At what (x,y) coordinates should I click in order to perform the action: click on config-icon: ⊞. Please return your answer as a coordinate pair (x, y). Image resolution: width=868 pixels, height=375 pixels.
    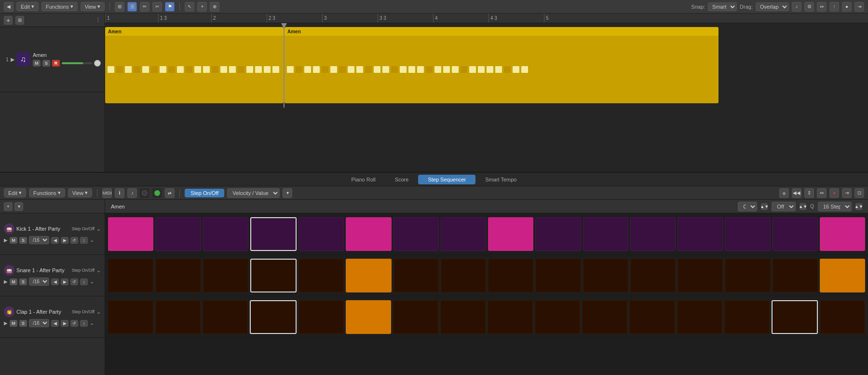
    Looking at the image, I should click on (20, 20).